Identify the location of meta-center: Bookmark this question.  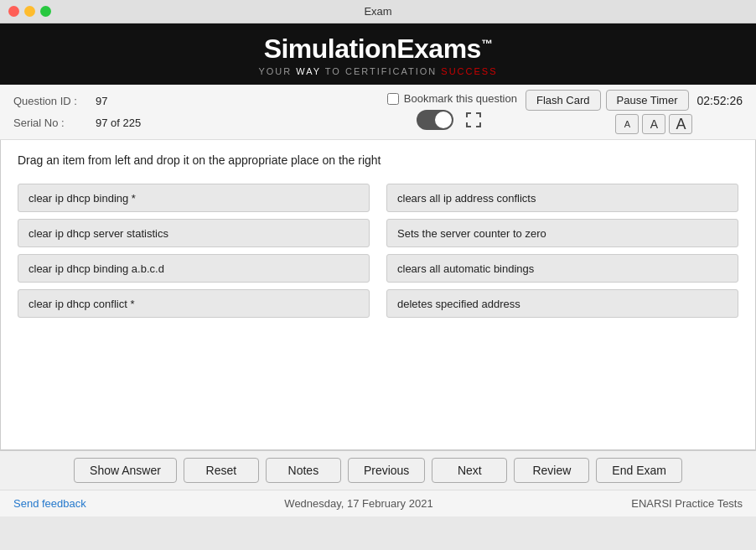
(453, 112).